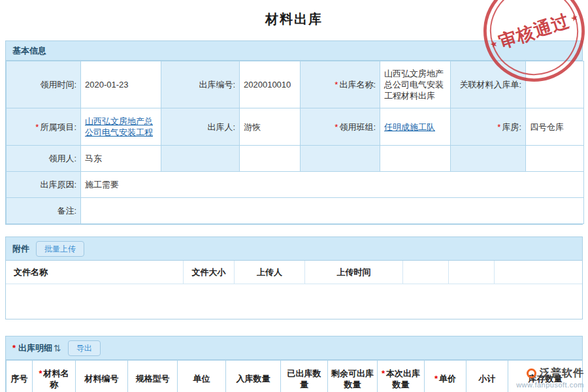 Image resolution: width=588 pixels, height=392 pixels. I want to click on col-uploader: 上传人, so click(270, 272).